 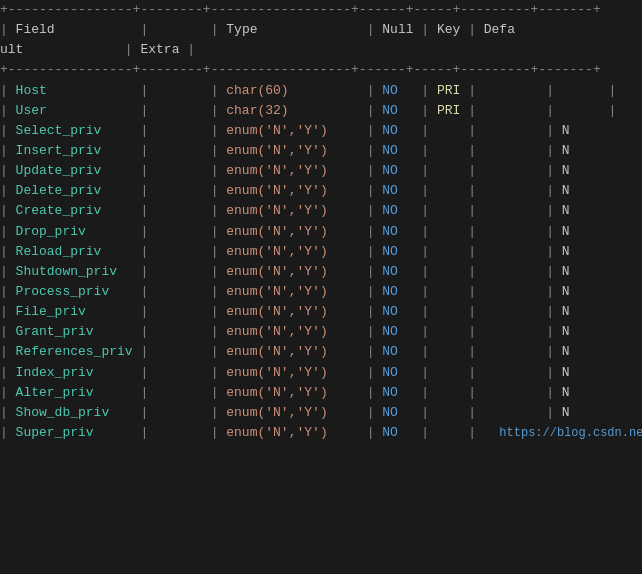 What do you see at coordinates (321, 373) in the screenshot?
I see `row-index-priv: | Index_priv | | enum('N','Y') | NO | | …` at bounding box center [321, 373].